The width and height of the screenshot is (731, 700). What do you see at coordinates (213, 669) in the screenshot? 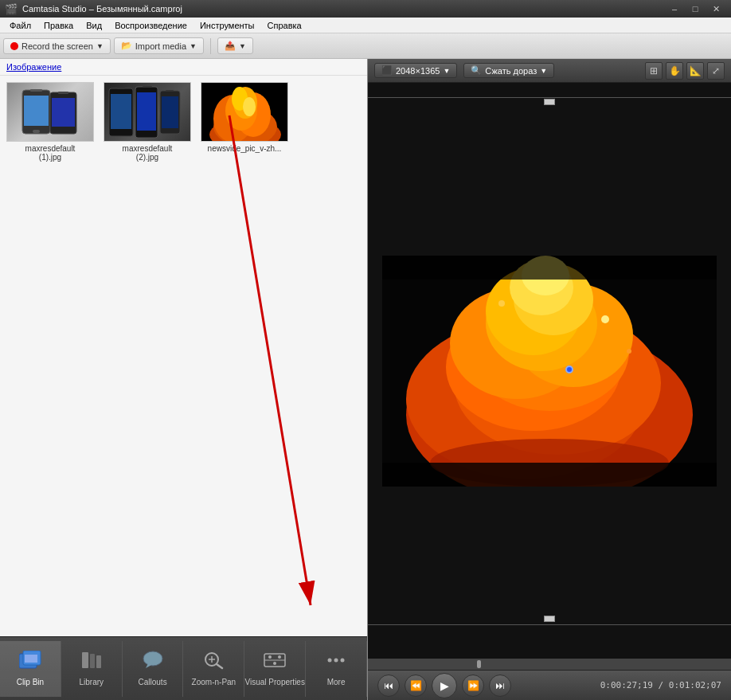
I see `tab-zoom-n-pan: Zoom-n-Pan` at bounding box center [213, 669].